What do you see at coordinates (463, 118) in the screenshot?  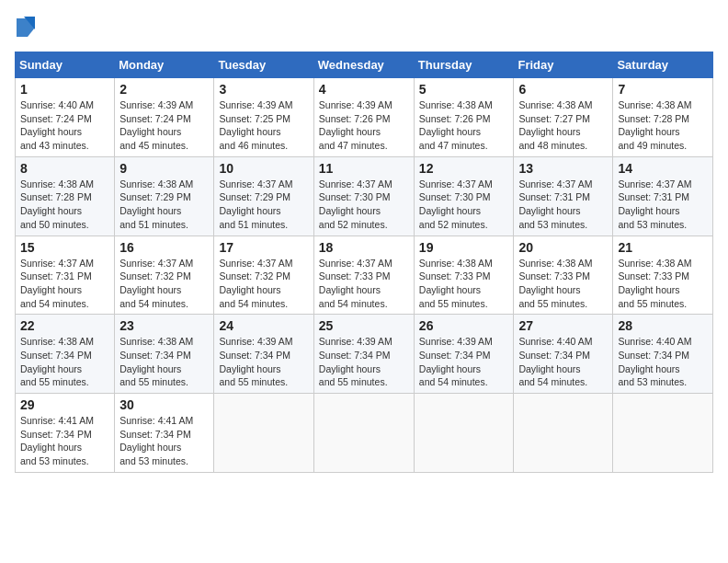 I see `calendar-cell: 5 Sunrise: 4:38 AMSunset: 7:26 PMDayligh…` at bounding box center [463, 118].